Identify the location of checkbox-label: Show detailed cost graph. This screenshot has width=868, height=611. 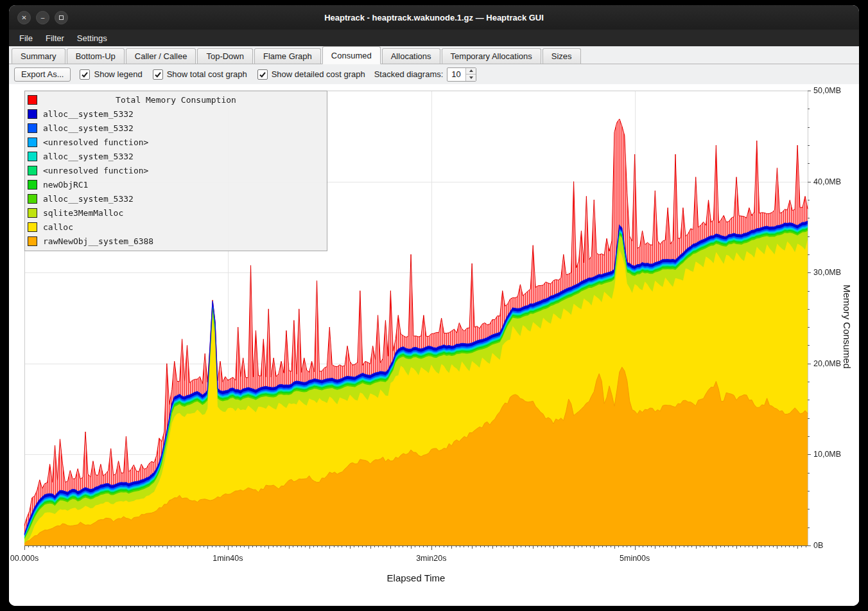
(318, 75).